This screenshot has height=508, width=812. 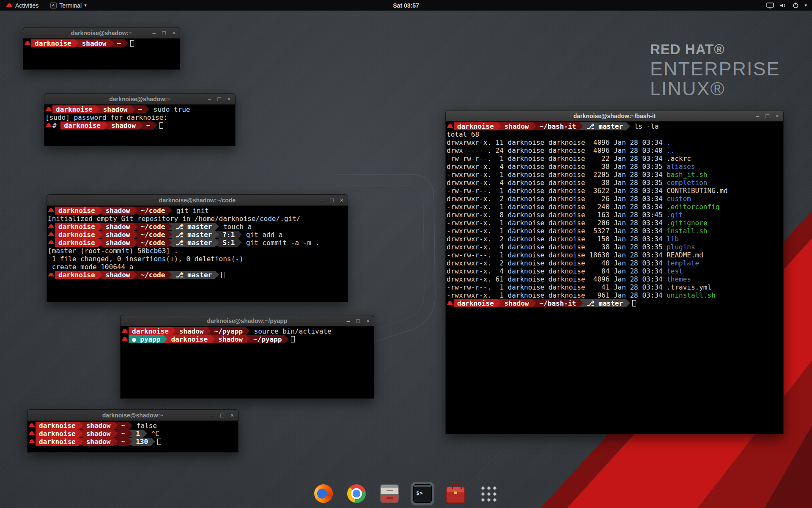 What do you see at coordinates (615, 158) in the screenshot?
I see `terminal-line: -rw-rw-r--. 1 darknoise darknoise 22 Jan…` at bounding box center [615, 158].